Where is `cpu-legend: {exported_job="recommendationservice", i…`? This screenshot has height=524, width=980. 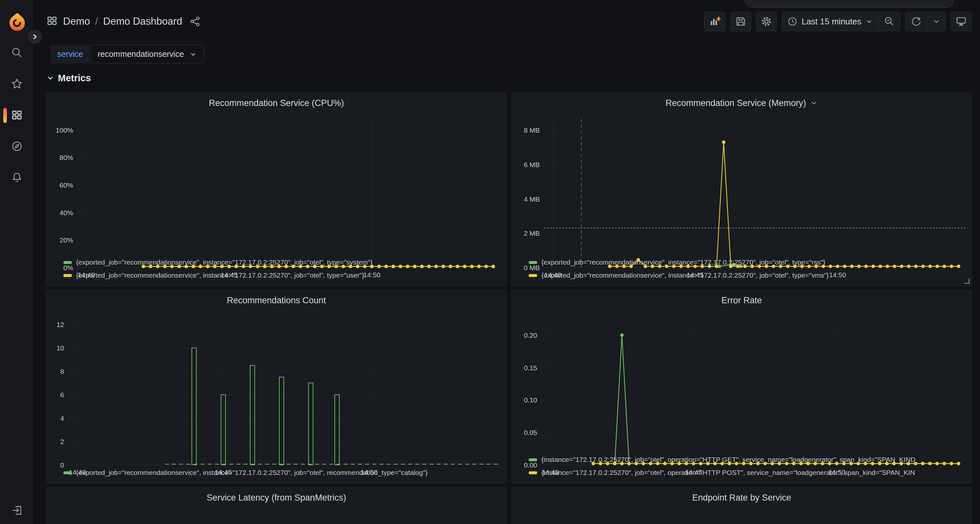 cpu-legend: {exported_job="recommendationservice", i… is located at coordinates (276, 270).